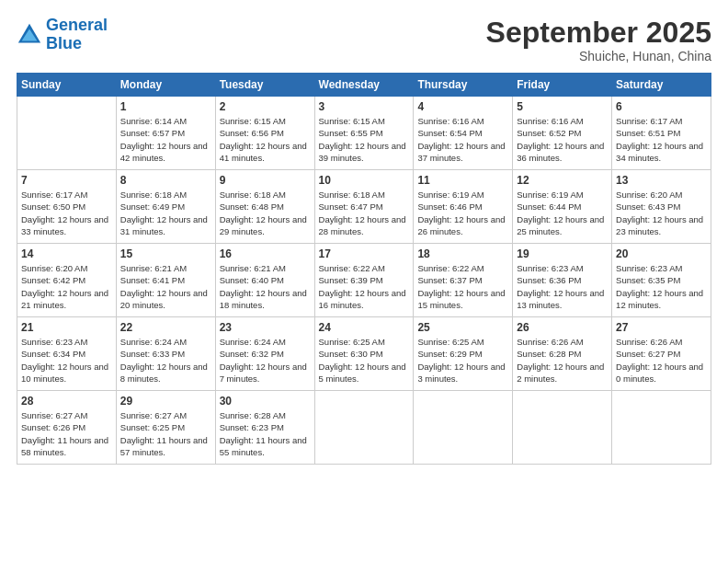 The height and width of the screenshot is (563, 728). What do you see at coordinates (563, 287) in the screenshot?
I see `day-detail: Sunrise: 6:23 AMSunset: 6:36 PMDaylight:…` at bounding box center [563, 287].